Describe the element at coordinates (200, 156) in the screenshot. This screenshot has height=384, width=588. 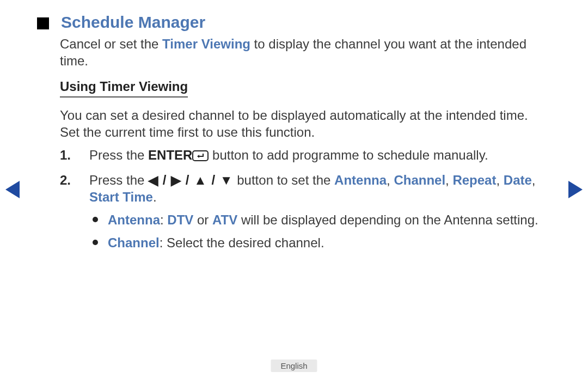
I see `enter-icon` at that location.